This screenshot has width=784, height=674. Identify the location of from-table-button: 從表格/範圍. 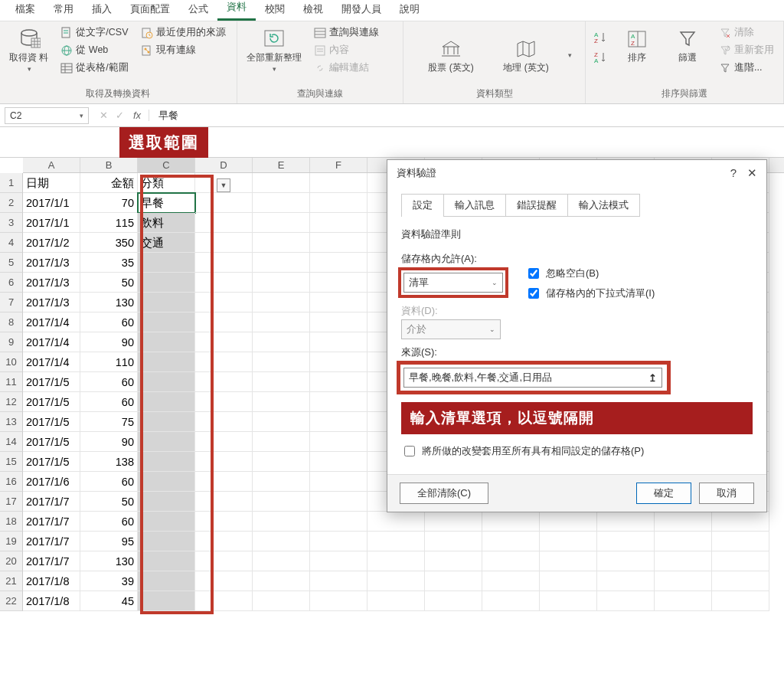
(94, 67).